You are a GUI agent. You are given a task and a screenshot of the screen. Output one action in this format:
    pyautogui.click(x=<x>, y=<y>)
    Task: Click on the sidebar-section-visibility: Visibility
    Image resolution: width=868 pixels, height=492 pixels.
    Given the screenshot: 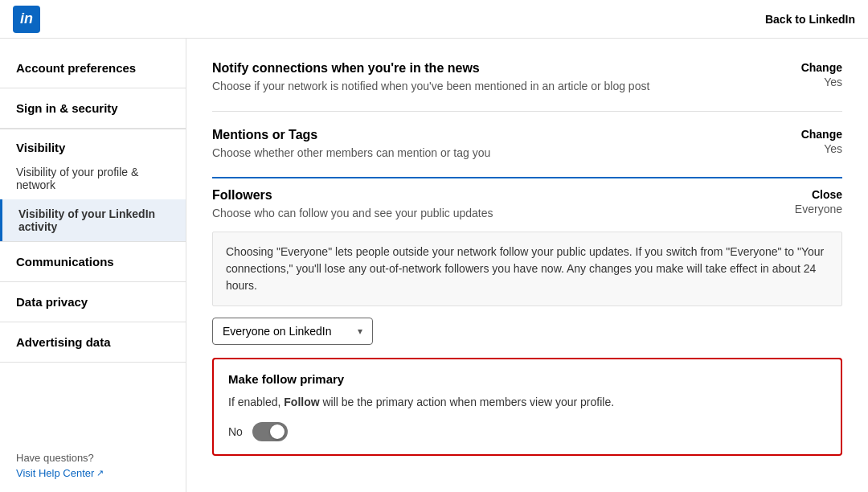 What is the action you would take?
    pyautogui.click(x=93, y=143)
    